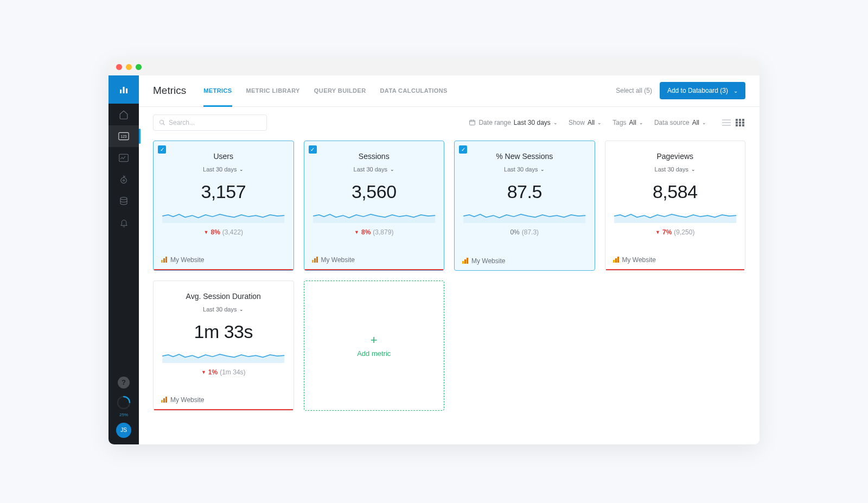 This screenshot has height=503, width=868. Describe the element at coordinates (124, 90) in the screenshot. I see `logo-icon` at that location.